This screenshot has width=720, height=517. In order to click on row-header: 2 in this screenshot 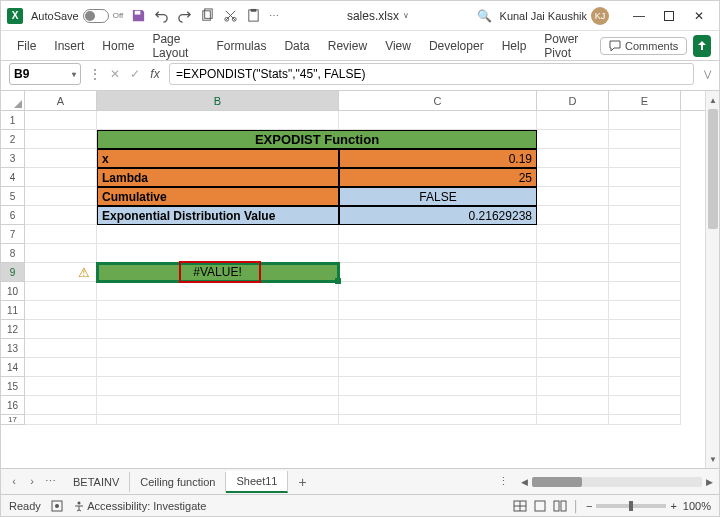, I will do `click(13, 140)`.